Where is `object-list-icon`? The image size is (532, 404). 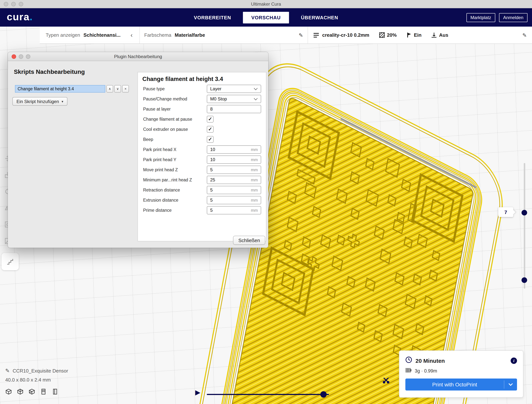 object-list-icon is located at coordinates (9, 392).